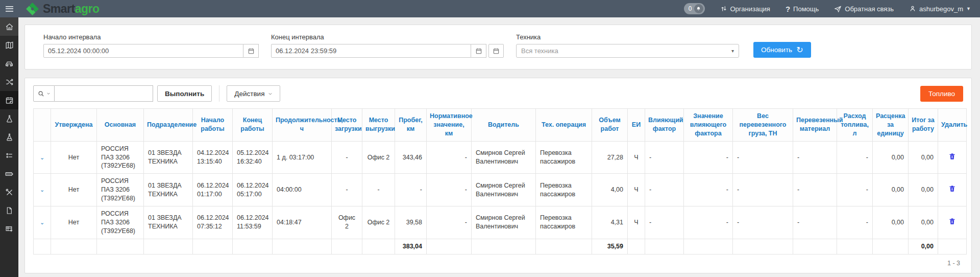  I want to click on organization-menu: Организация, so click(745, 9).